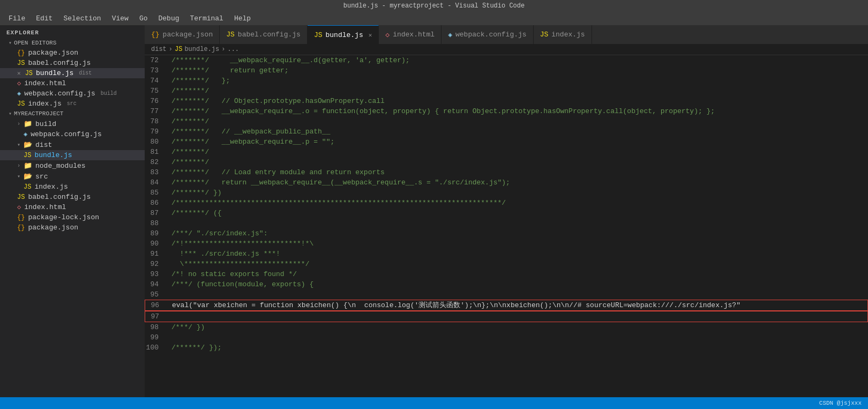 The height and width of the screenshot is (409, 868). Describe the element at coordinates (518, 111) in the screenshot. I see `line-content: /*******/ __webpack_require__.o = functi…` at that location.